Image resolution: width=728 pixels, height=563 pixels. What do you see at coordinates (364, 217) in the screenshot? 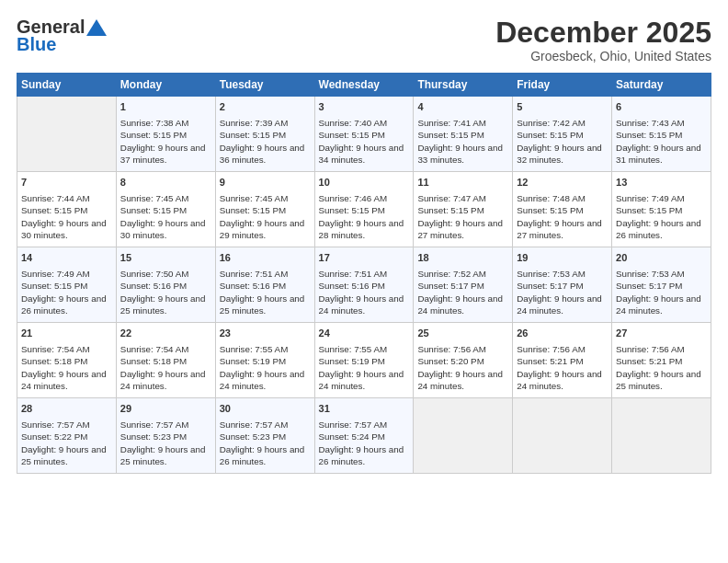
I see `day-info: Sunrise: 7:46 AMSunset: 5:15 PMDaylight:…` at bounding box center [364, 217].